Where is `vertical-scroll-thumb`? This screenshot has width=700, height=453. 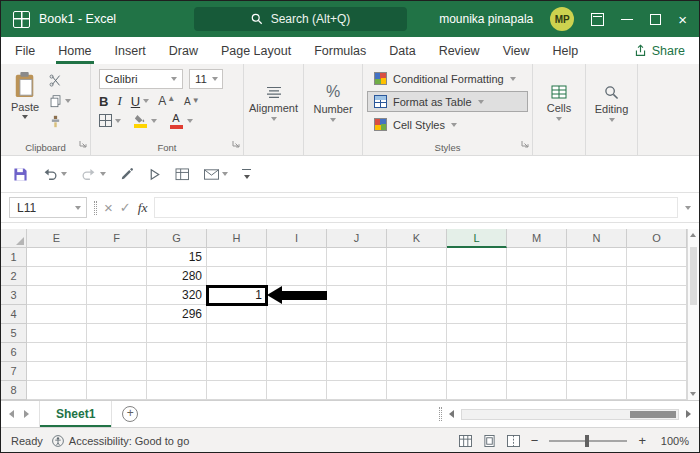 vertical-scroll-thumb is located at coordinates (694, 276).